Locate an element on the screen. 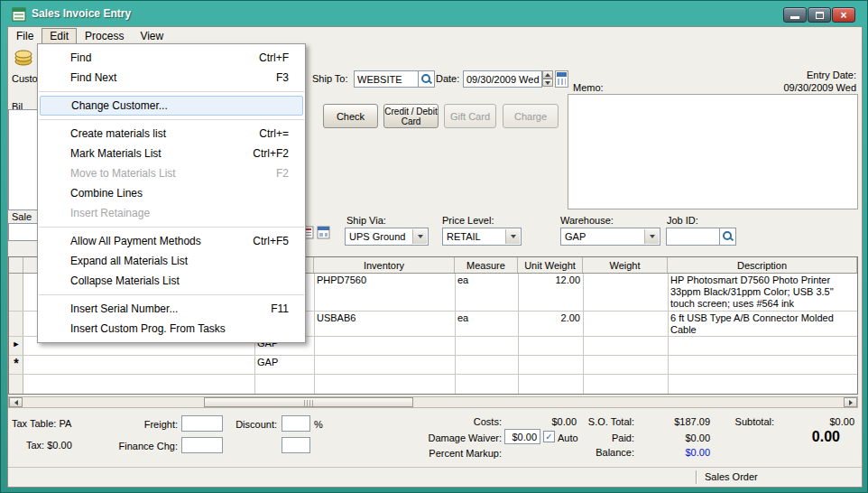 The height and width of the screenshot is (493, 868). horizontal-scrollbar is located at coordinates (433, 403).